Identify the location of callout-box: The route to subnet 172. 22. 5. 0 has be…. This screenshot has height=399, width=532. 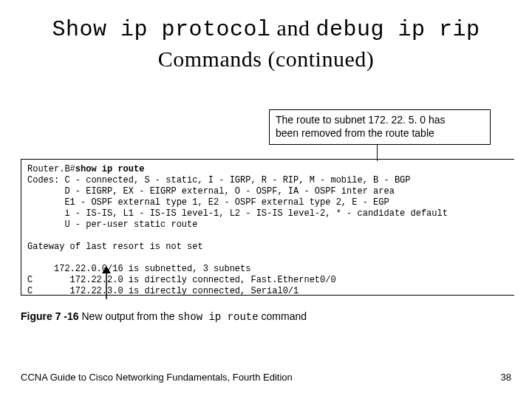
(380, 127).